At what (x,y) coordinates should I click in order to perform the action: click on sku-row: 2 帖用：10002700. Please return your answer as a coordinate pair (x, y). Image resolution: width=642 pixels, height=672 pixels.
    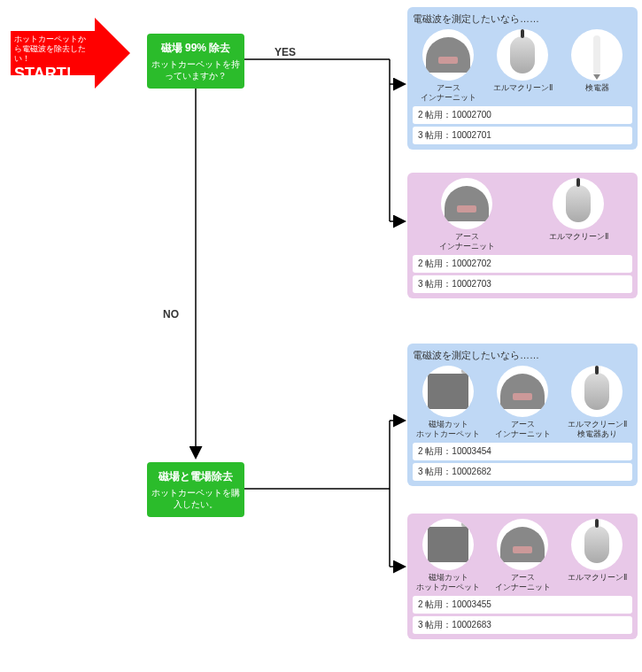
    Looking at the image, I should click on (522, 115).